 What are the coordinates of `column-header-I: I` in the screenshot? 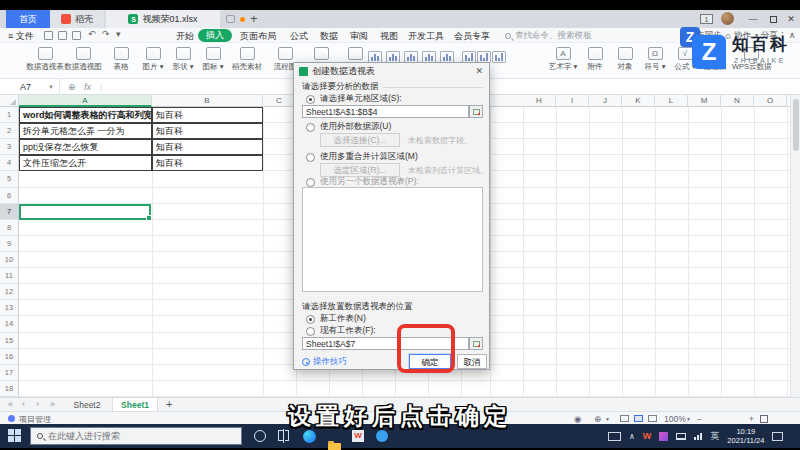 It's located at (572, 101).